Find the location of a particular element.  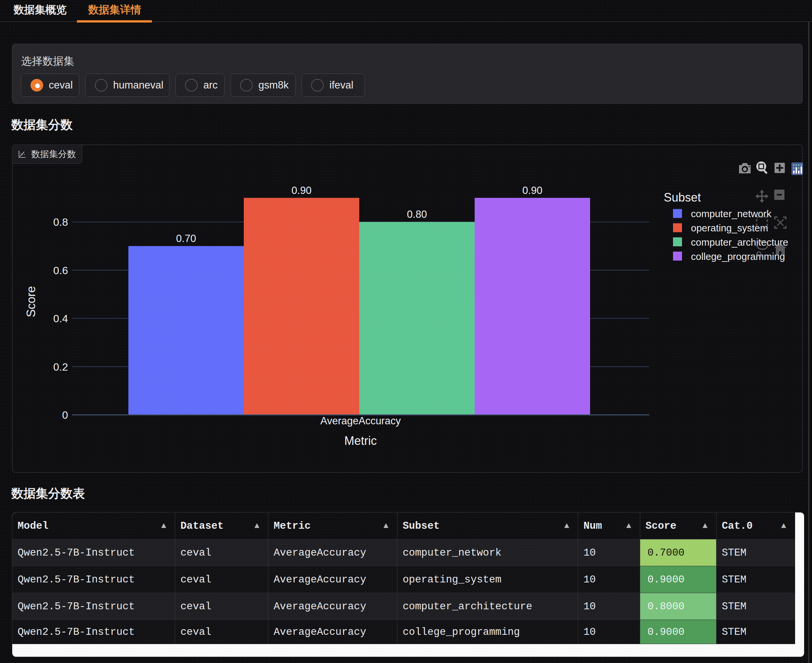

svg-text: 0.70 is located at coordinates (186, 238).